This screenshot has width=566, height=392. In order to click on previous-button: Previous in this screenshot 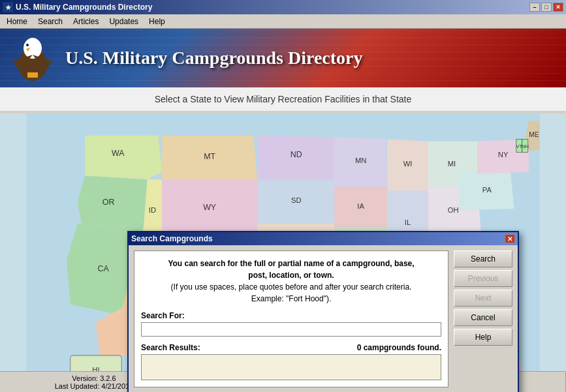, I will do `click(483, 279)`.